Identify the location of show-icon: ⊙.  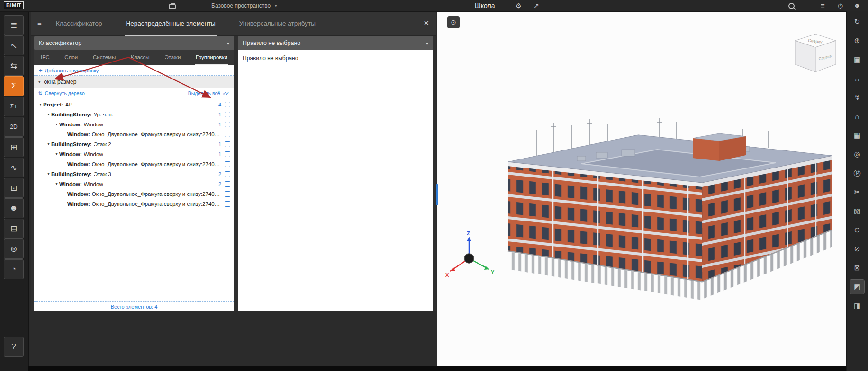
(857, 230).